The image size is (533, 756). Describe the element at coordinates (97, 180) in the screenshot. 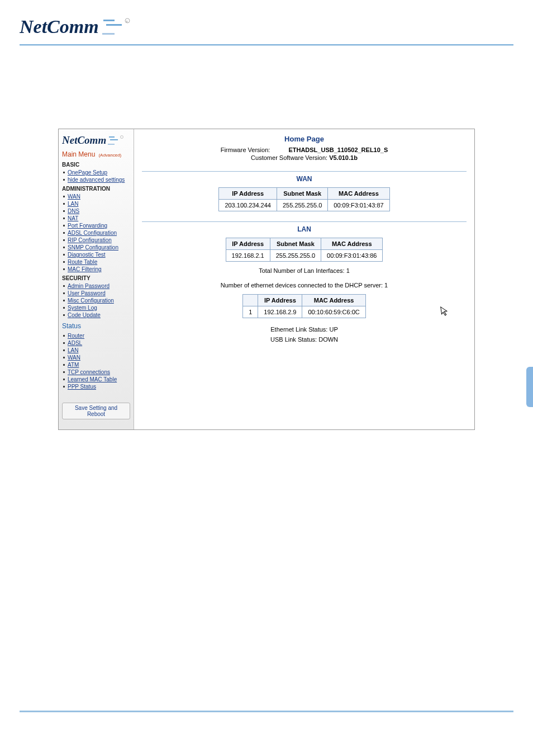

I see `sidebar-item-hide-advanced: hide advanced settings` at that location.